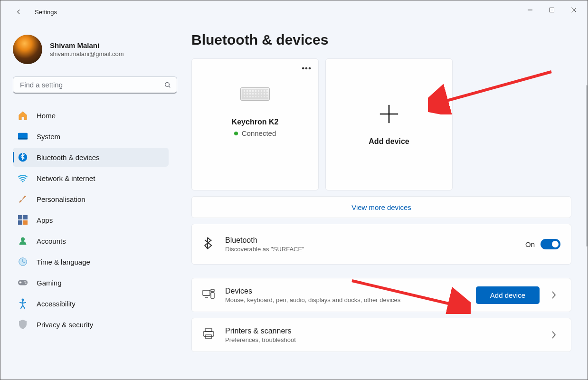  What do you see at coordinates (66, 179) in the screenshot?
I see `nav-label: Network & internet` at bounding box center [66, 179].